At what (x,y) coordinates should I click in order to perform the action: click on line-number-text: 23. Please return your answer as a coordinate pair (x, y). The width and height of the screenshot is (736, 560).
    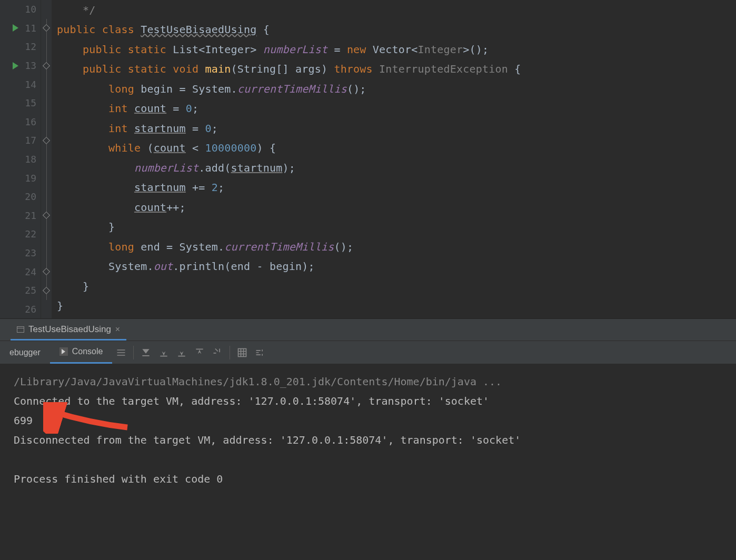
    Looking at the image, I should click on (31, 253).